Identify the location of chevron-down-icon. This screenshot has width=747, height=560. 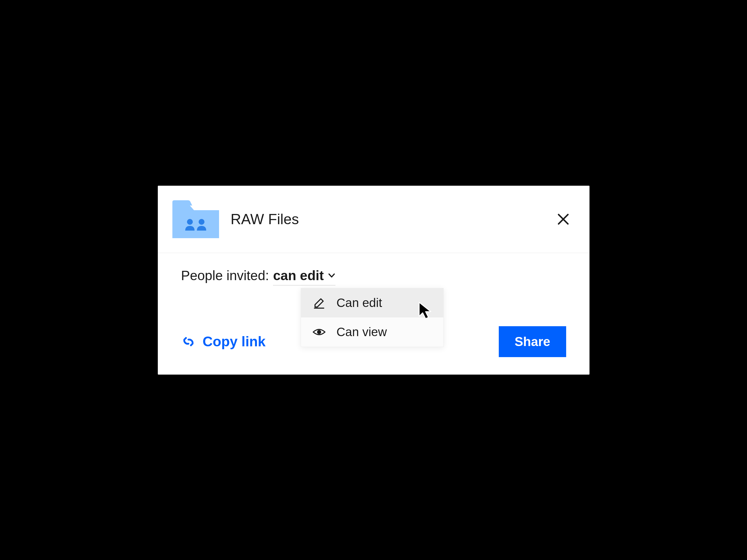
(332, 275).